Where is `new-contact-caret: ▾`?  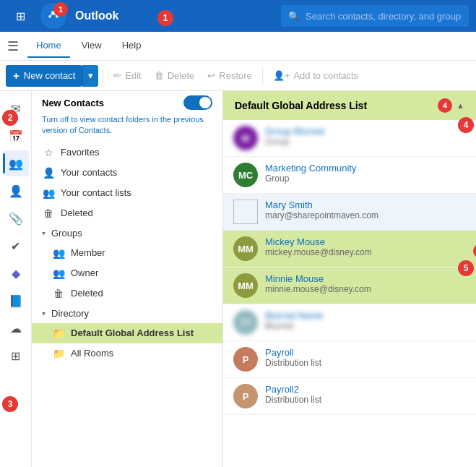 new-contact-caret: ▾ is located at coordinates (90, 76).